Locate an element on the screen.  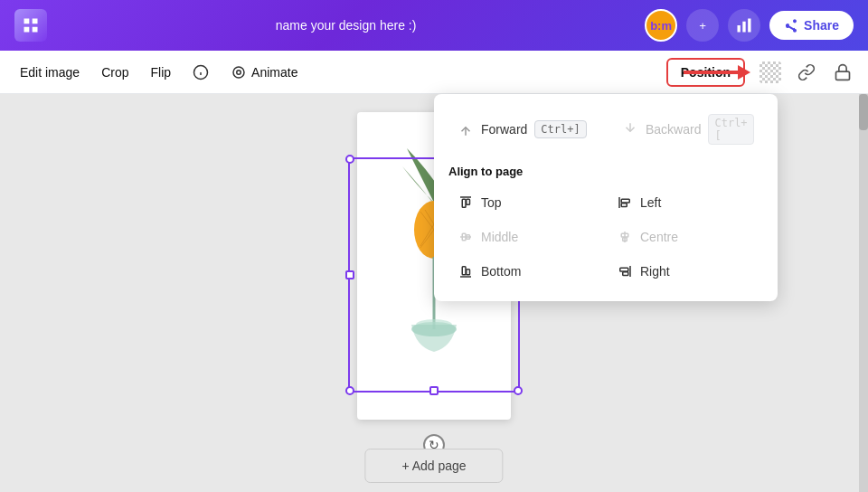
align-left-icon is located at coordinates (625, 203).